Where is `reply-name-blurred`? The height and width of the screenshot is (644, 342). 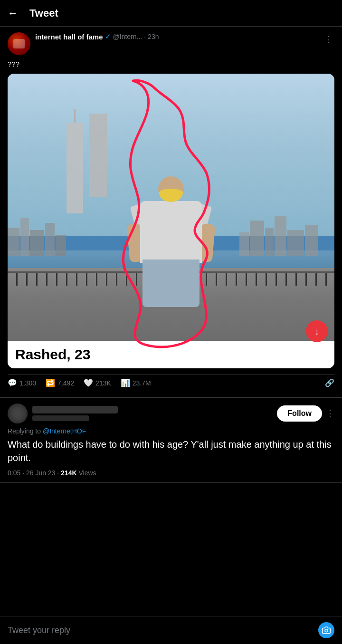 reply-name-blurred is located at coordinates (75, 410).